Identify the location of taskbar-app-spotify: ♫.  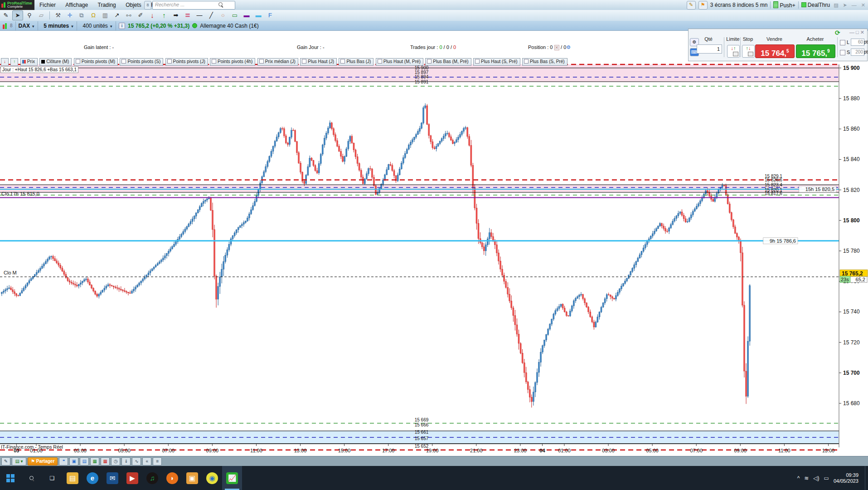
(152, 478).